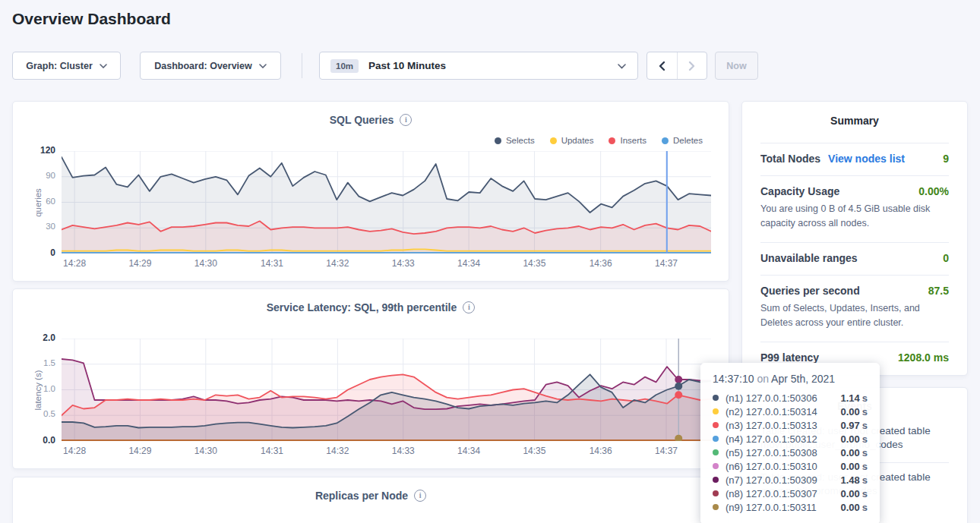 This screenshot has height=523, width=980. I want to click on node-address: (n3) 127.0.0.1:50313, so click(782, 425).